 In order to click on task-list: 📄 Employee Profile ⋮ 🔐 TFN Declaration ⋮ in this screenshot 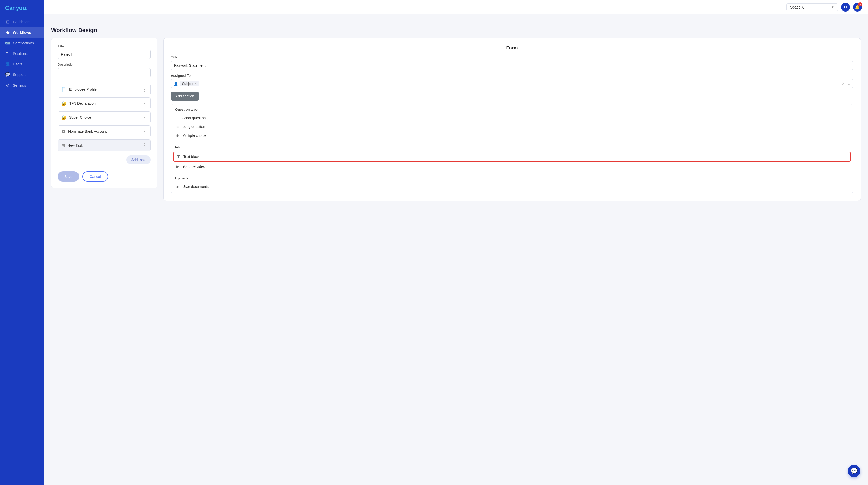, I will do `click(104, 117)`.